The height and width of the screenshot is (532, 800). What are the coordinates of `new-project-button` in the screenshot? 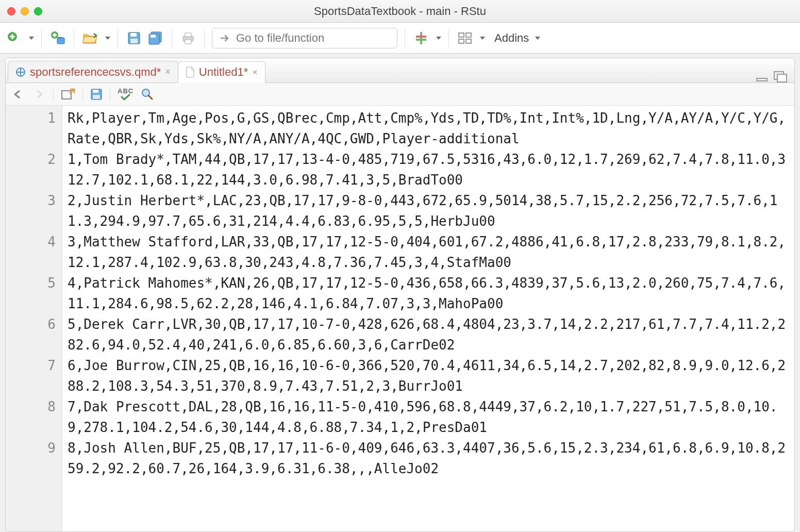 It's located at (58, 38).